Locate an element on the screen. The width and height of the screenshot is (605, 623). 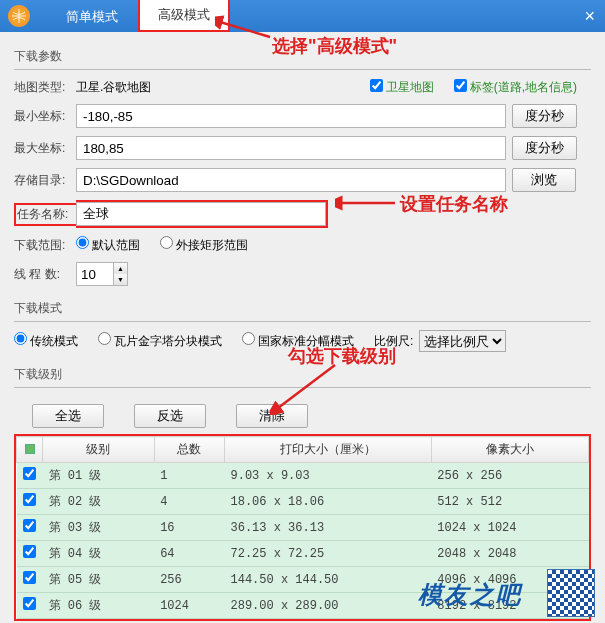
select-all-button: 全选 is located at coordinates (68, 416).